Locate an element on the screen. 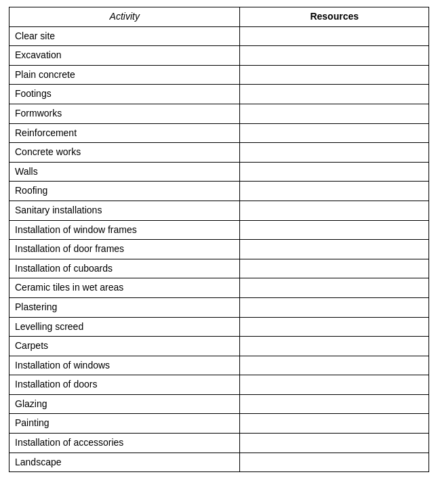 This screenshot has width=438, height=504. activity-cell: Excavation is located at coordinates (125, 56).